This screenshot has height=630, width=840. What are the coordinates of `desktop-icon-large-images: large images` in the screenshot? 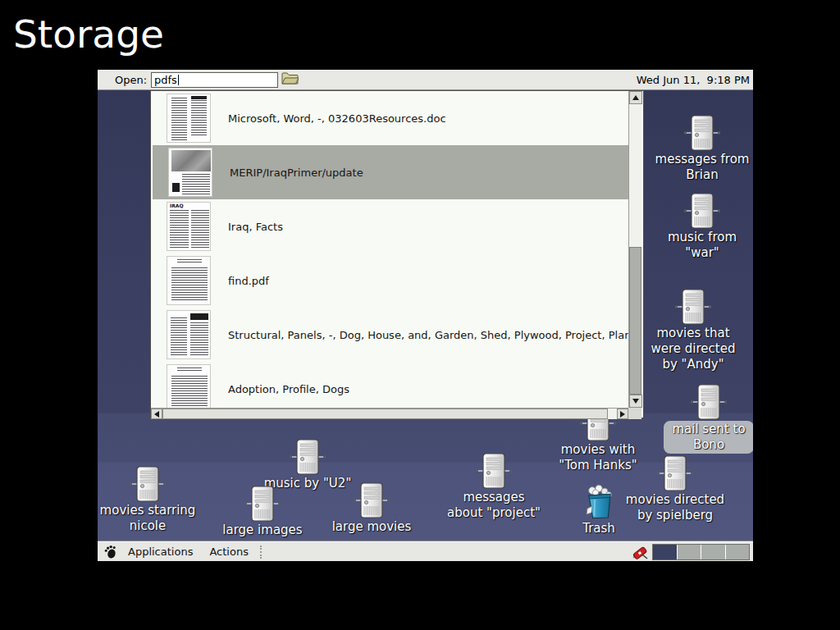 It's located at (262, 512).